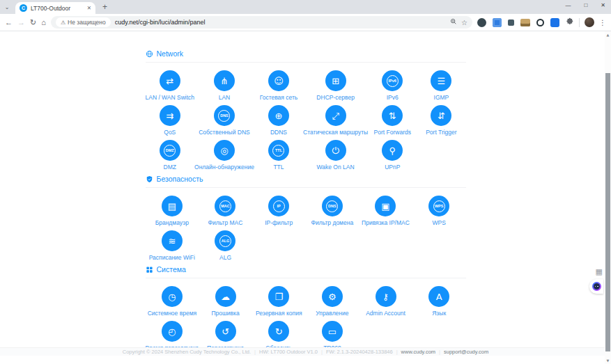 The image size is (611, 364). I want to click on panel-item-system-time: ◷Системное время, so click(173, 301).